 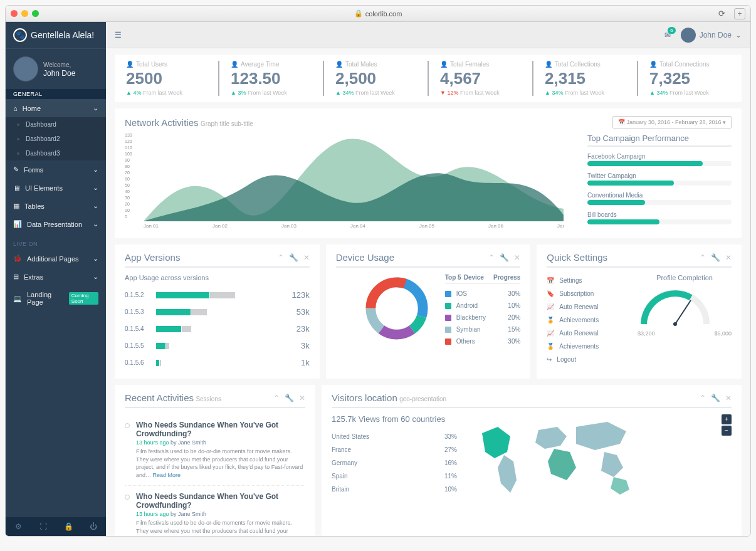 I want to click on version-row: 0.1.5.6 1k, so click(x=217, y=362).